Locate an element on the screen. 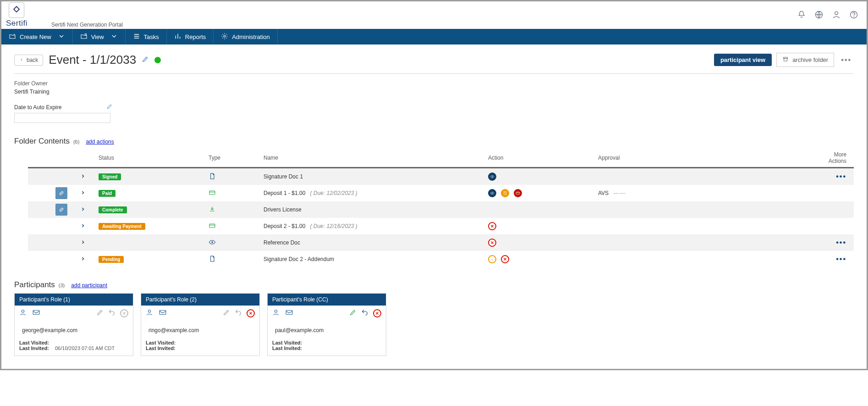 The width and height of the screenshot is (868, 406). last-invited-value: 06/10/2023 07:01 AM CDT is located at coordinates (85, 348).